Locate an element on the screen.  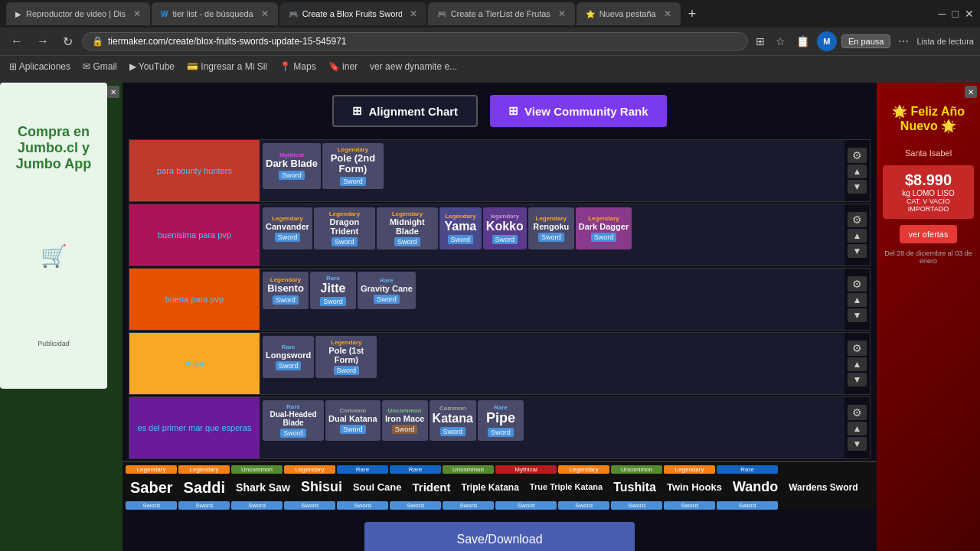
type-badge-true-triple: Sword is located at coordinates (526, 505).